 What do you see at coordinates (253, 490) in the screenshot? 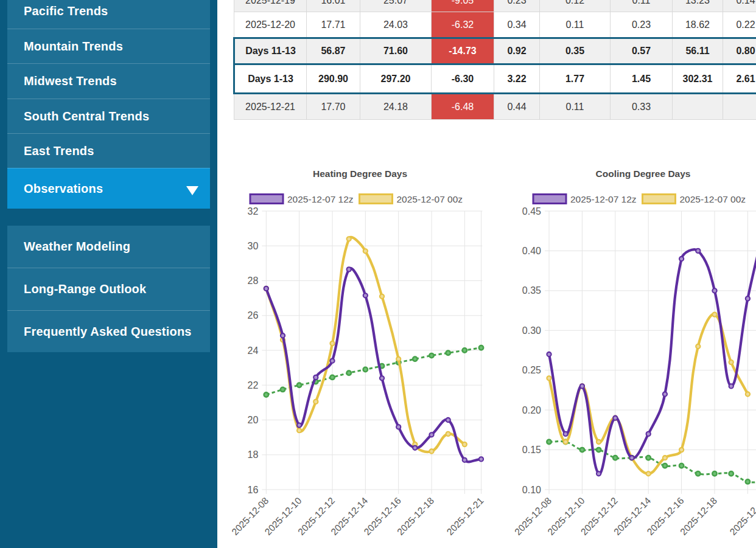
I see `svg-text: 16` at bounding box center [253, 490].